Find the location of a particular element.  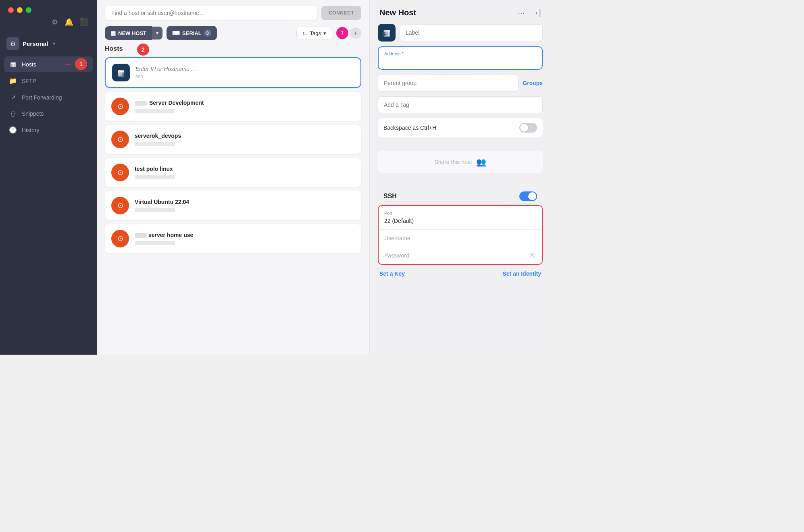

sidebar-top-icons: ⚙ 🔔 ⬛ is located at coordinates (48, 25).